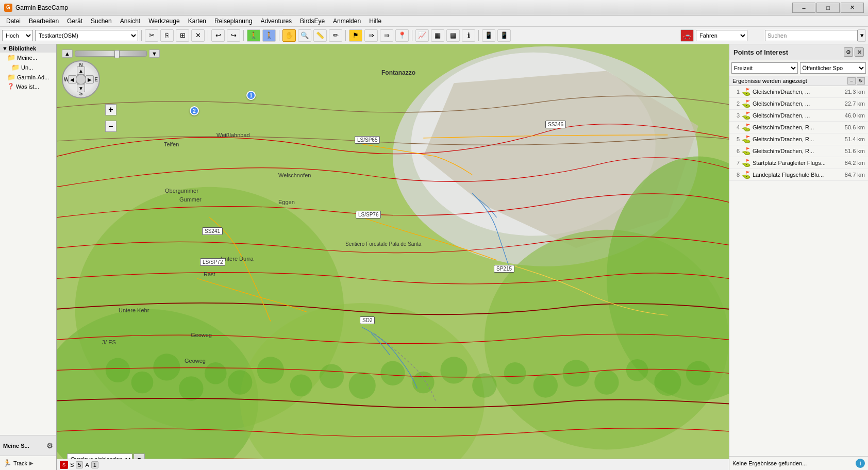 This screenshot has width=868, height=470. I want to click on map-zoom-btns: + –, so click(111, 118).